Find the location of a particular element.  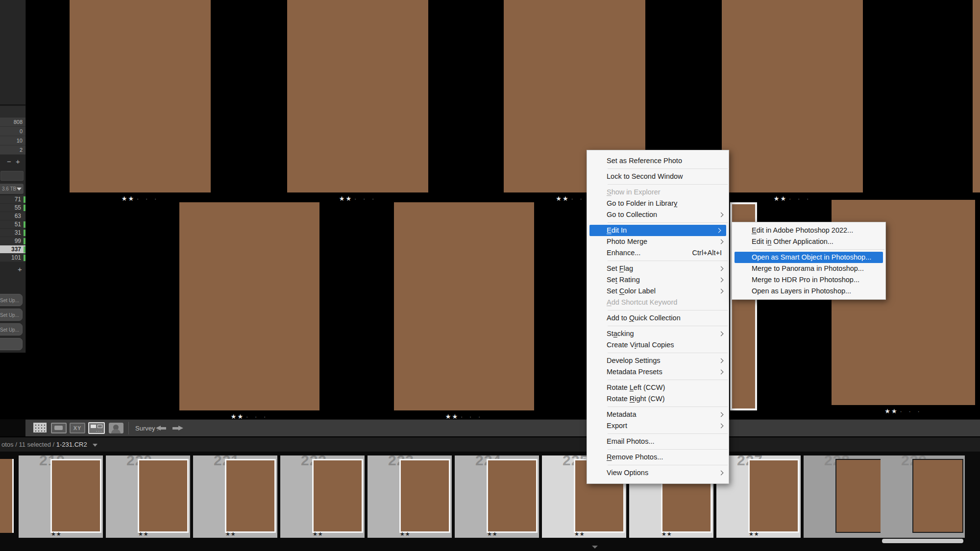

next-photo-arrow is located at coordinates (177, 428).